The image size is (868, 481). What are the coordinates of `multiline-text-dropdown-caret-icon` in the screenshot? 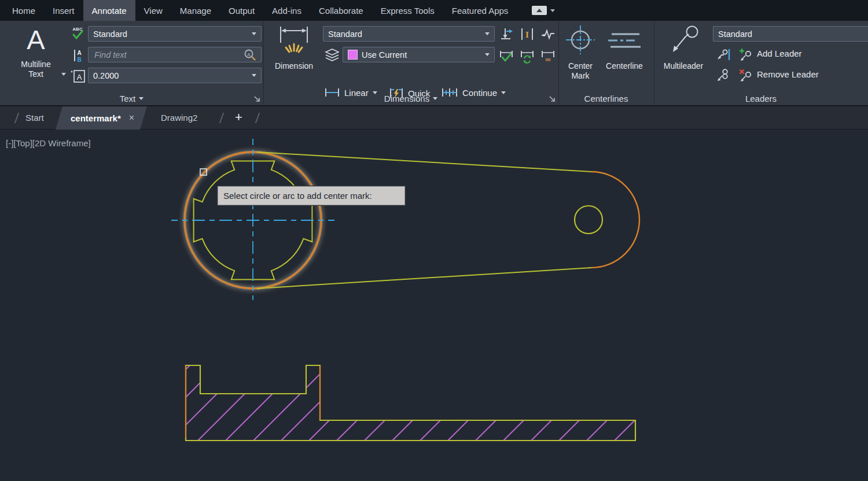 It's located at (64, 74).